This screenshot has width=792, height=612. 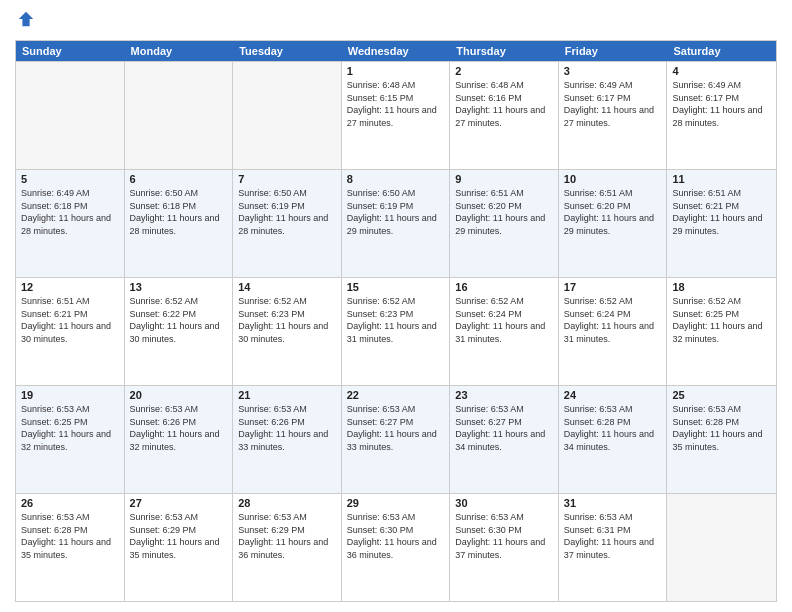 I want to click on calendar-cell: 24Sunrise: 6:53 AMSunset: 6:28 PMDayligh…, so click(x=614, y=440).